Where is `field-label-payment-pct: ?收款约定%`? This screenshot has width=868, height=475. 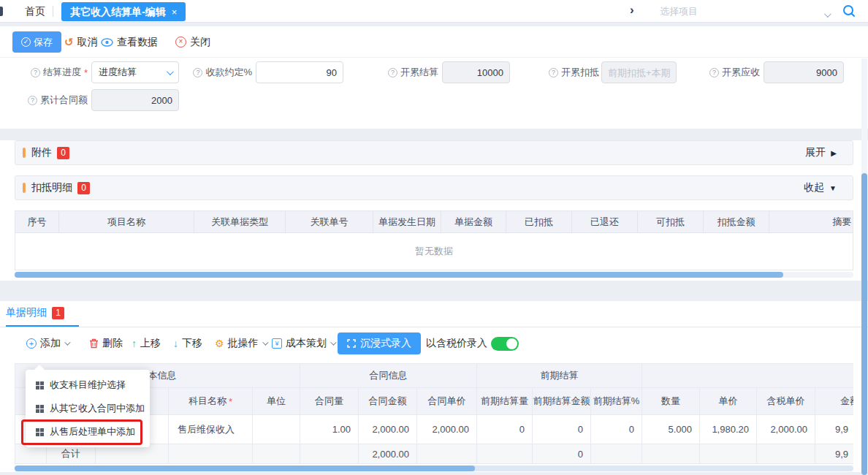 field-label-payment-pct: ?收款约定% is located at coordinates (208, 72).